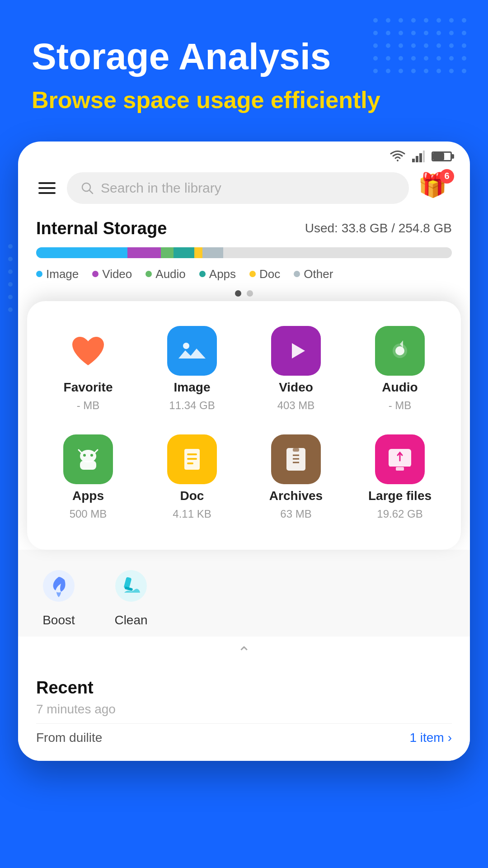 The image size is (488, 868). Describe the element at coordinates (101, 229) in the screenshot. I see `storage-title: Internal Storage` at that location.